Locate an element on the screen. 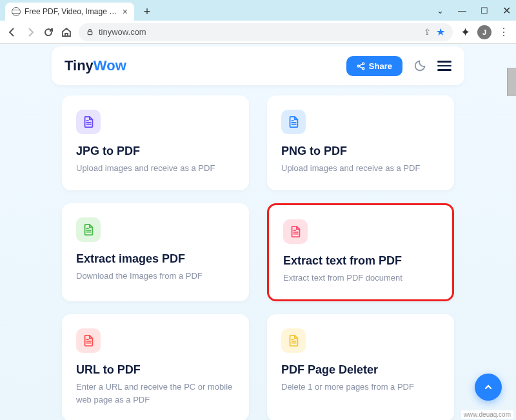  card-title: Extract text from PDF is located at coordinates (361, 261).